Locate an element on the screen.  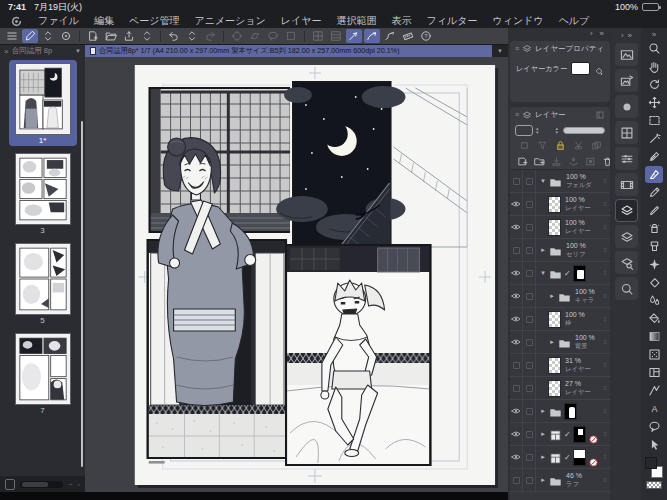
link-icon is located at coordinates (66, 36).